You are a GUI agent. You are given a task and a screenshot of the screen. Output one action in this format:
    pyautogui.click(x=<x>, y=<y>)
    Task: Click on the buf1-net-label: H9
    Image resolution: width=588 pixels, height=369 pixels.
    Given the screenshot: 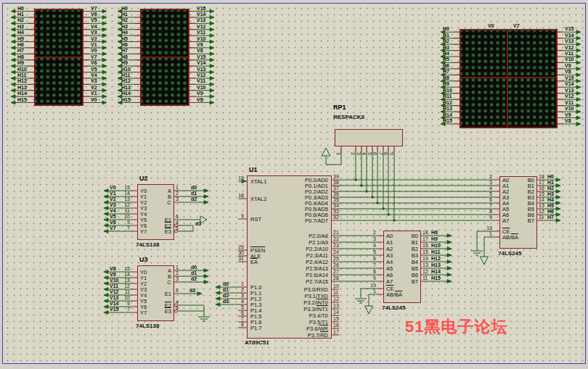 What is the action you would take?
    pyautogui.click(x=434, y=239)
    